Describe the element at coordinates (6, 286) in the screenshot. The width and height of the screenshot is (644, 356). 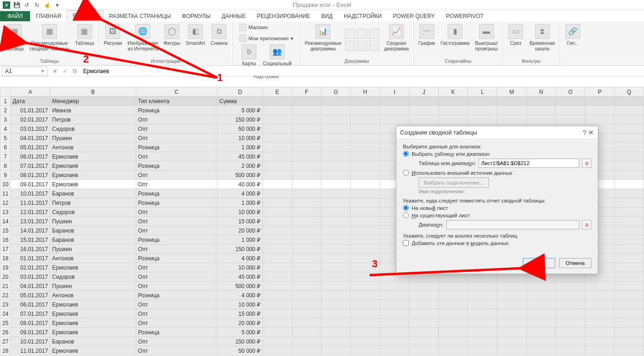
I see `row-header: 21` at that location.